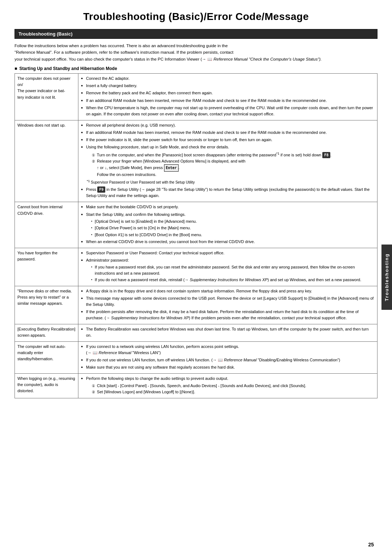 The image size is (392, 554). I want to click on table-row: Cannot boot from internal CD/DVD drive. …, so click(196, 225).